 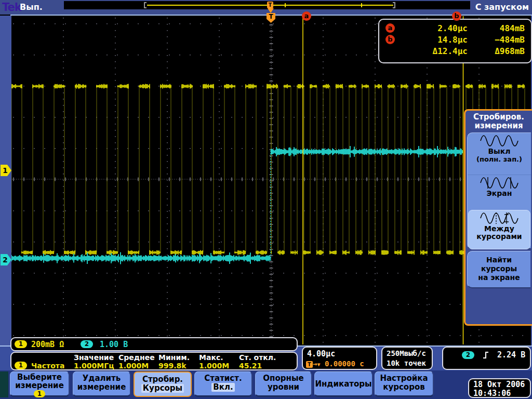 What do you see at coordinates (502, 7) in the screenshot?
I see `trigger-status: С запуском` at bounding box center [502, 7].